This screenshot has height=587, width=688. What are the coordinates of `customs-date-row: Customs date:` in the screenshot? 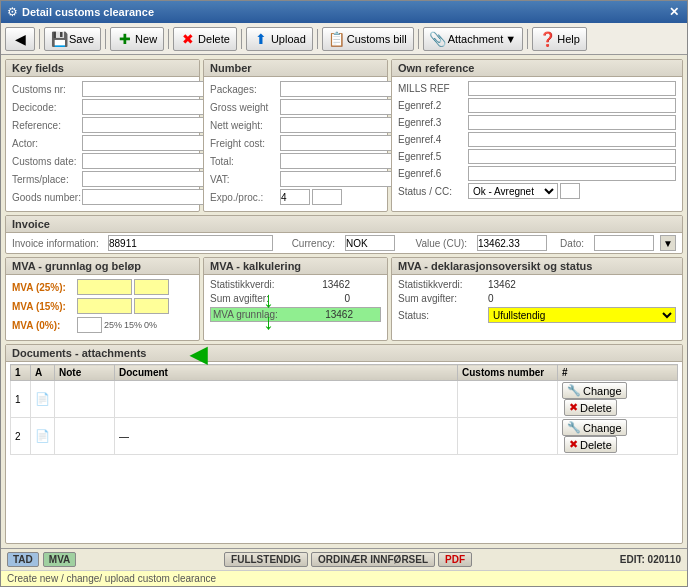 It's located at (102, 161).